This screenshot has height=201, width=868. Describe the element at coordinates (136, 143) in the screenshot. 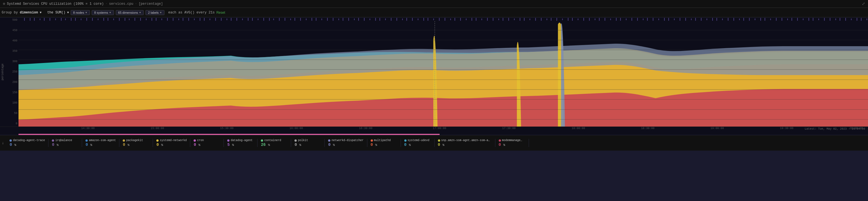

I see `legend-item-packagekit: packagekit 0 %` at that location.